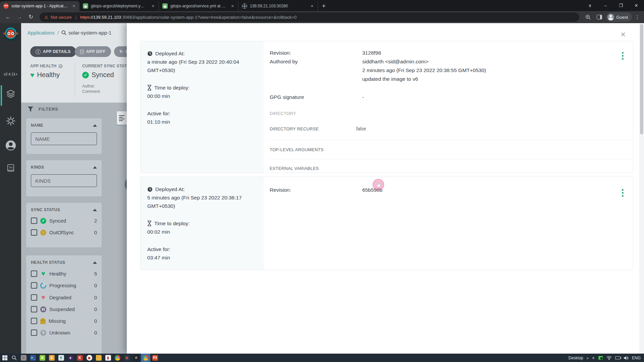 The image size is (644, 362). Describe the element at coordinates (309, 17) in the screenshot. I see `address-bar: ⚠ Not secure | https://139.59.21.103:306…` at that location.